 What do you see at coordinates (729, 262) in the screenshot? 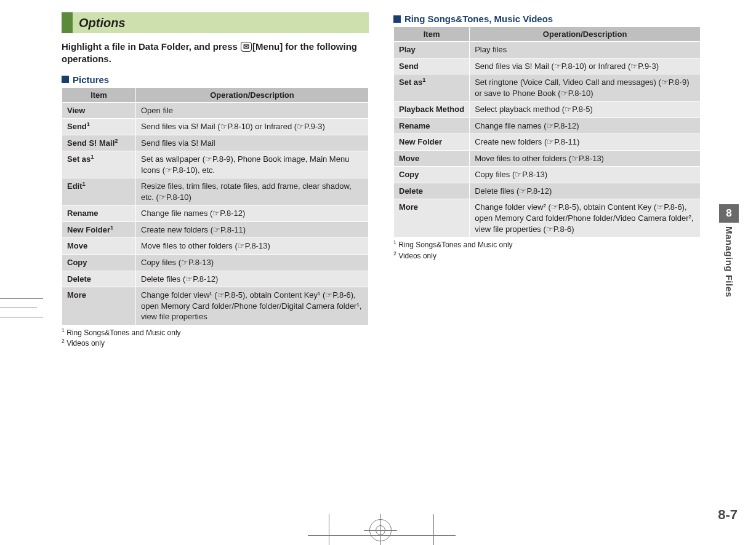
I see `chapter-name: Managing Files` at bounding box center [729, 262].